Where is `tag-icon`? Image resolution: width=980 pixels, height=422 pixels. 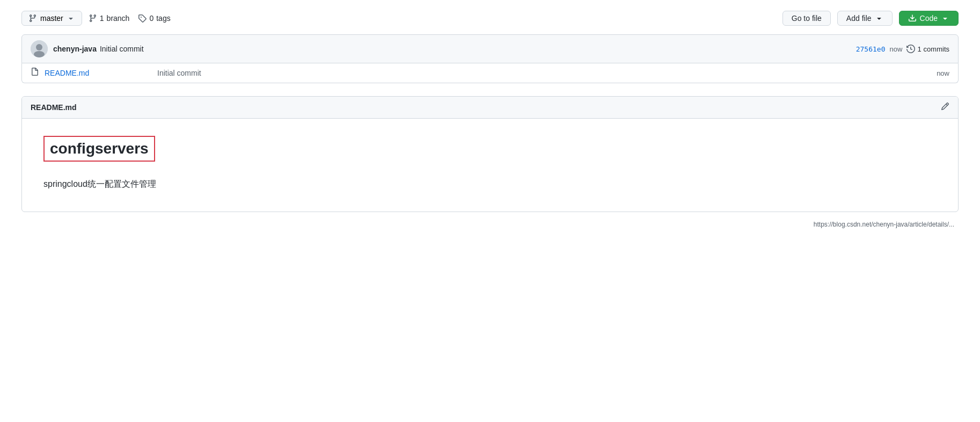 tag-icon is located at coordinates (142, 18).